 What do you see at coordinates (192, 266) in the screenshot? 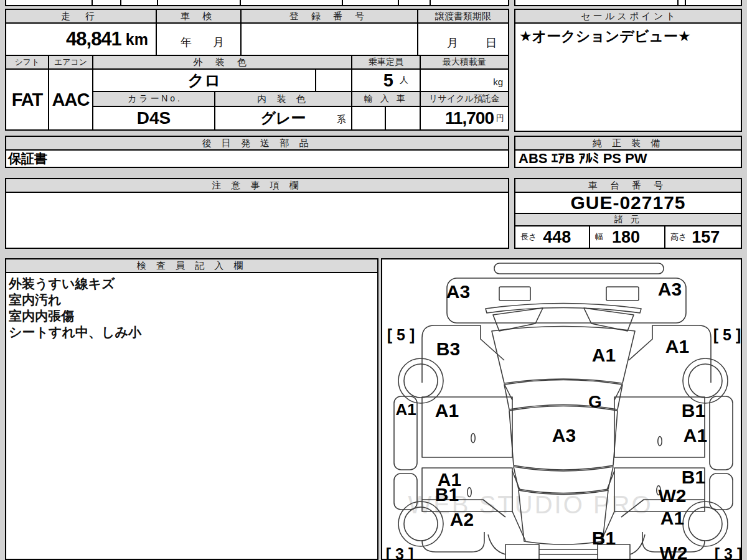
I see `inspector-notes-header: 検 査 員 記 入 欄` at bounding box center [192, 266].